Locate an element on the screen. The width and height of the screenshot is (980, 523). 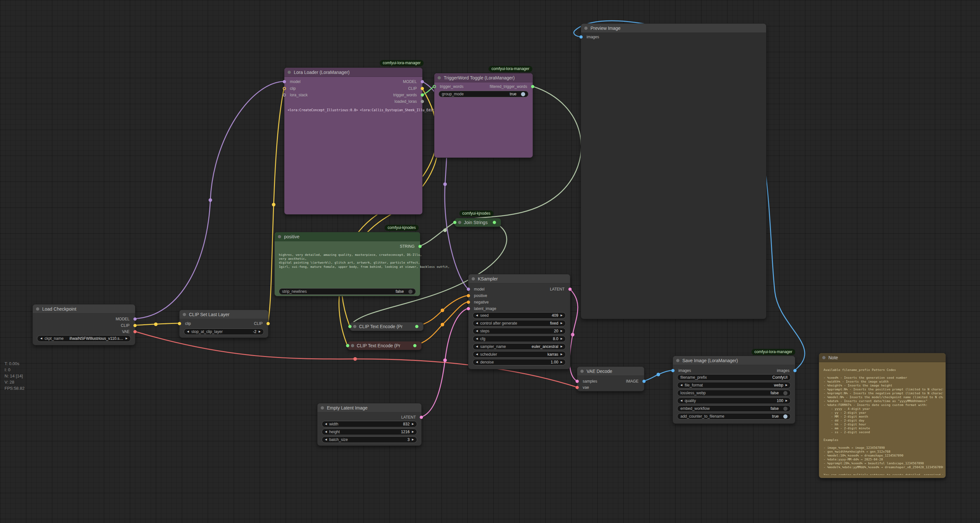
vae-input-dot is located at coordinates (577, 388).